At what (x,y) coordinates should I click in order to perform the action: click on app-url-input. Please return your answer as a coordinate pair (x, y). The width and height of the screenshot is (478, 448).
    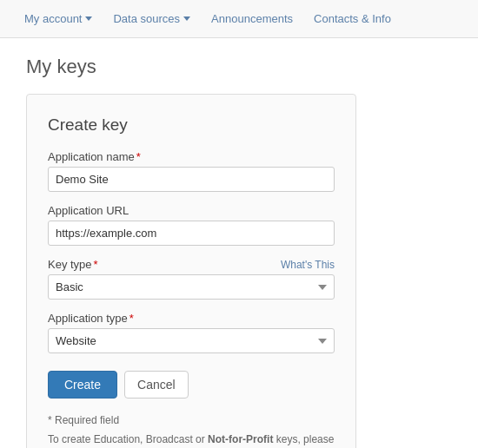
    Looking at the image, I should click on (191, 233).